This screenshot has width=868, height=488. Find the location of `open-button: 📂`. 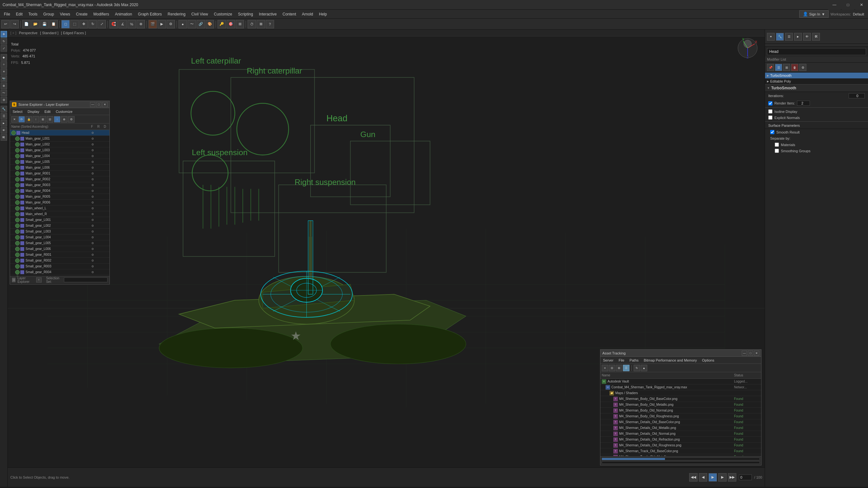

open-button: 📂 is located at coordinates (36, 24).